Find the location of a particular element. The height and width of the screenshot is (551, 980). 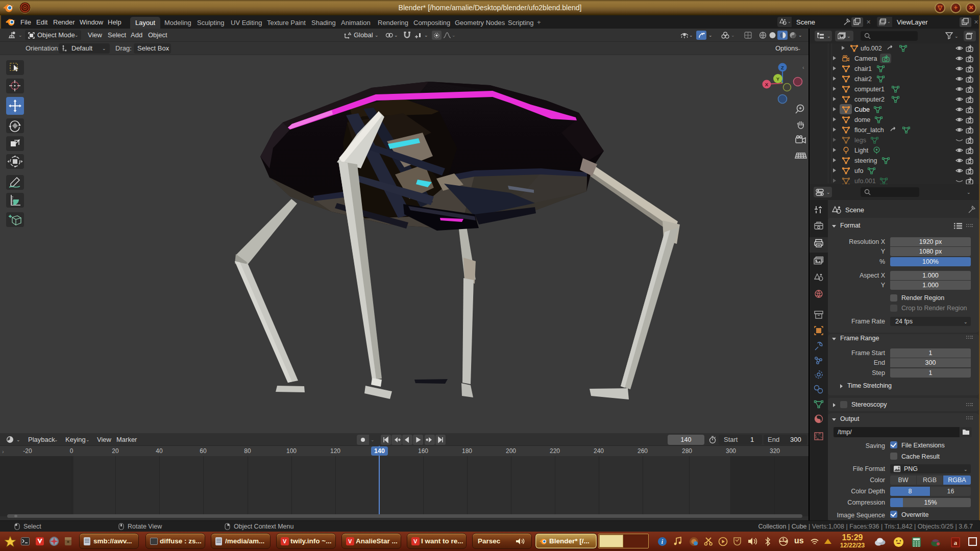

svg-text: Y is located at coordinates (778, 79).